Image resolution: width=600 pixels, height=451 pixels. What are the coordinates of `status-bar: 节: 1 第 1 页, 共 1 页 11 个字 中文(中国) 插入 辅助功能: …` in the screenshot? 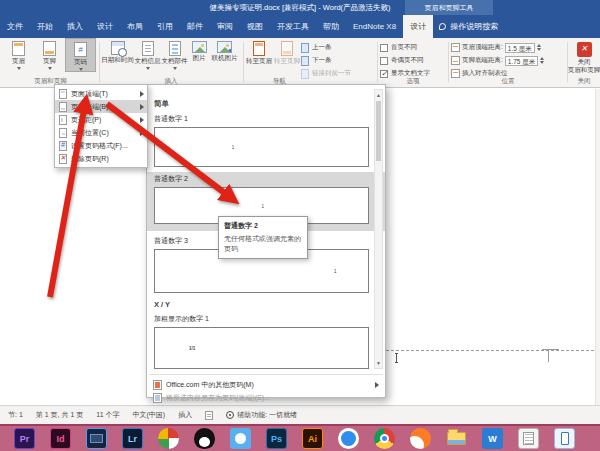 It's located at (300, 414).